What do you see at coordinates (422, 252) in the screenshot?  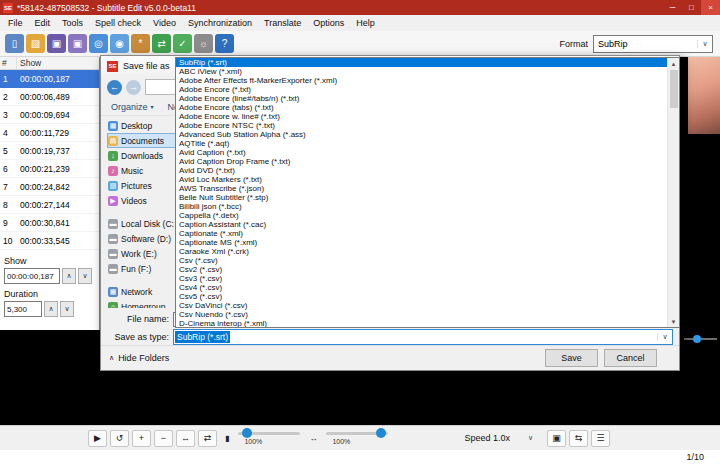 I see `format-option: Caraoke Xml (*.crk)` at bounding box center [422, 252].